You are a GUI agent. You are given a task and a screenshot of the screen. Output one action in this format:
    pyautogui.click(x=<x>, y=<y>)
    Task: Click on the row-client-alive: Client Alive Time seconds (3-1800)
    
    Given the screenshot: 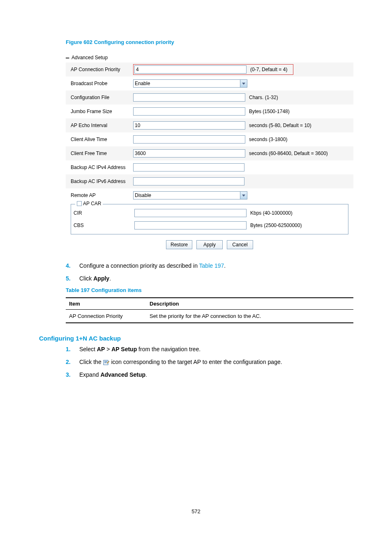 What is the action you would take?
    pyautogui.click(x=210, y=139)
    